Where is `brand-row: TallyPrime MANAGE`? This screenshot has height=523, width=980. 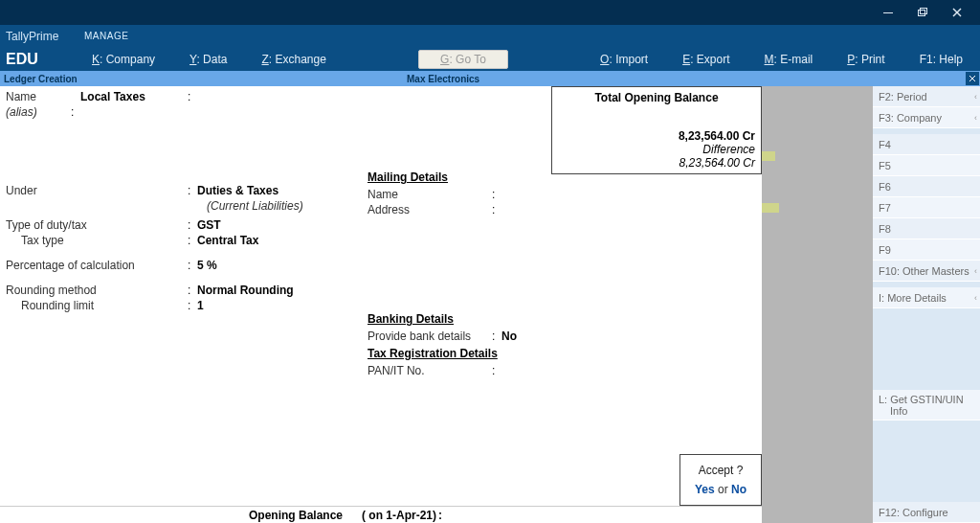
brand-row: TallyPrime MANAGE is located at coordinates (490, 36).